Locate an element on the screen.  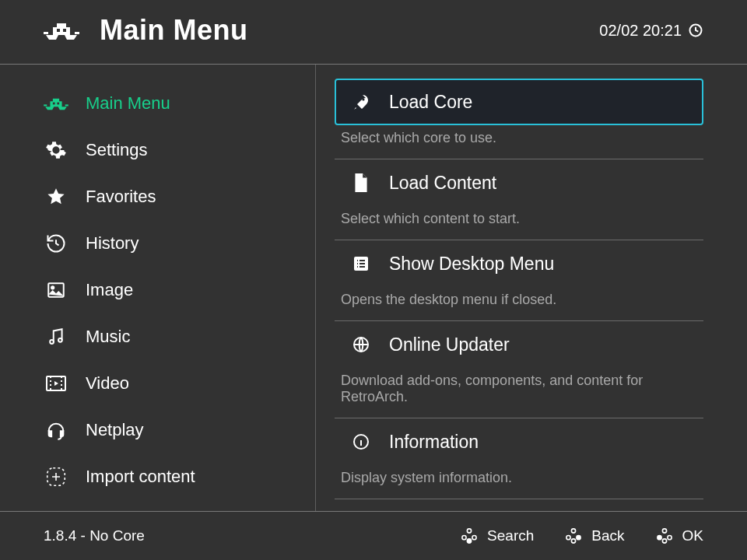
header-left: Main Menu is located at coordinates (146, 30).